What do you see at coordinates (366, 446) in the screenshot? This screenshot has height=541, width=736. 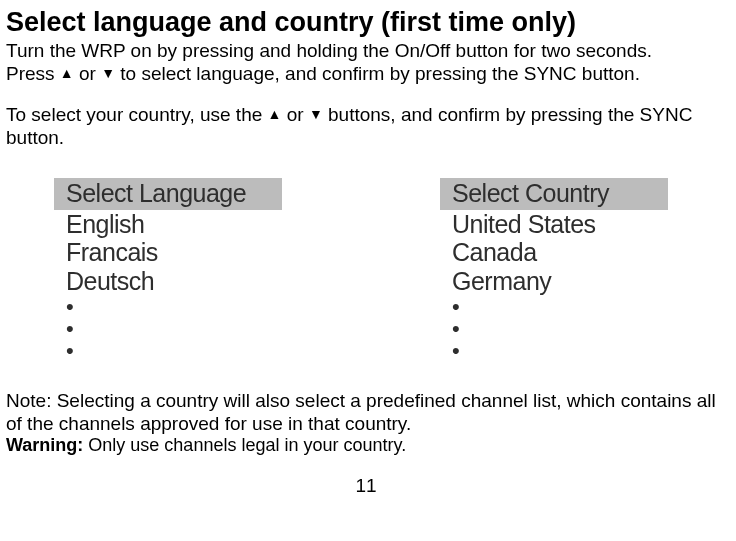 I see `warning-text: Warning: Only use channels legal in your…` at bounding box center [366, 446].